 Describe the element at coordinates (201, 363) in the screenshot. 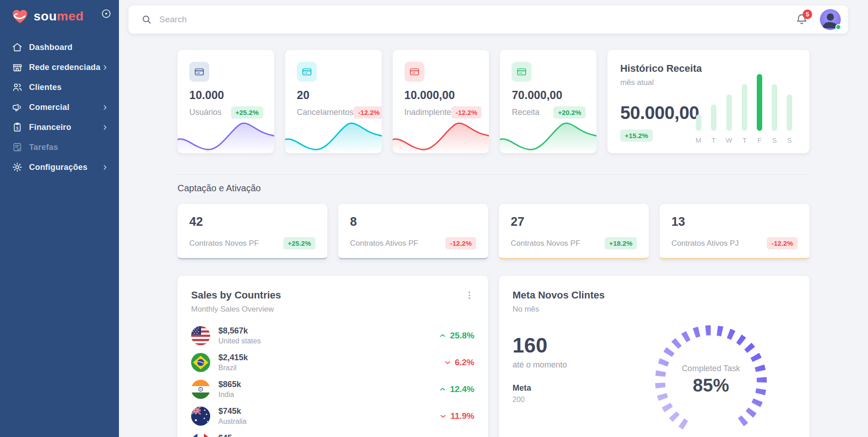

I see `brazil-flag-icon` at that location.